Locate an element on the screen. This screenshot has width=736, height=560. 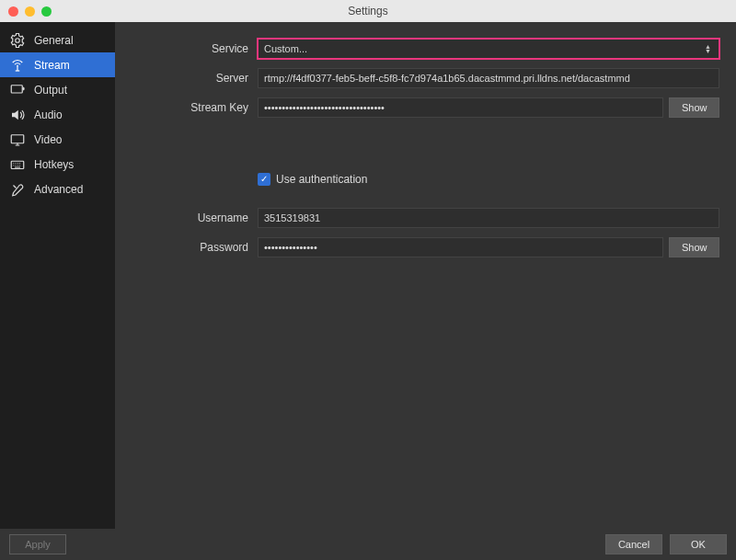
use-auth-checkbox: ✓ is located at coordinates (264, 179).